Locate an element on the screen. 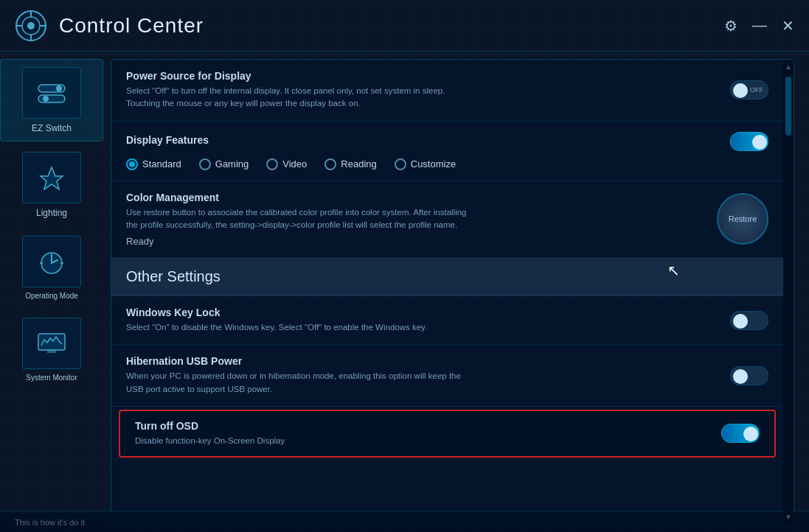 The height and width of the screenshot is (532, 809). sidebar-label-system-monitor: System Monitor is located at coordinates (52, 377).